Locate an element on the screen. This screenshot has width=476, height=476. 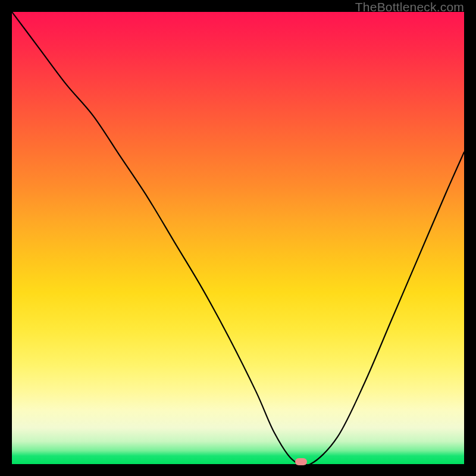
minimum-marker is located at coordinates (301, 462).